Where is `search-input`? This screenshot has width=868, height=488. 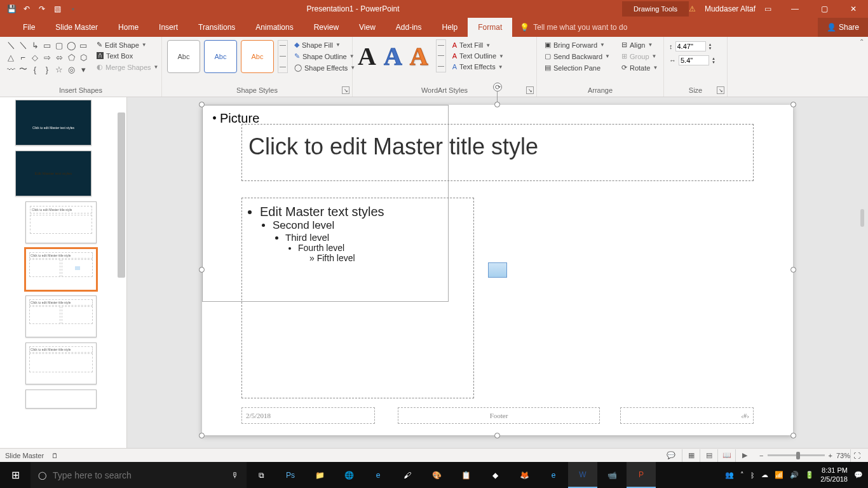 search-input is located at coordinates (139, 475).